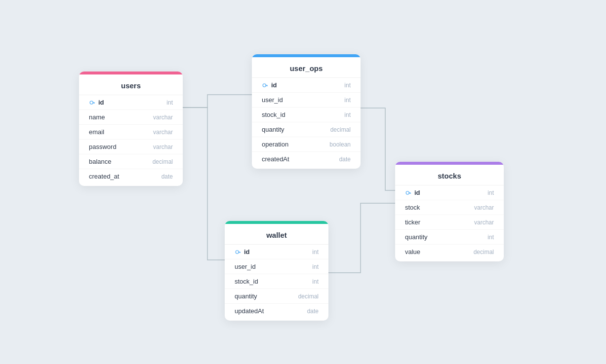 This screenshot has height=364, width=606. What do you see at coordinates (276, 159) in the screenshot?
I see `field-name: createdAt` at bounding box center [276, 159].